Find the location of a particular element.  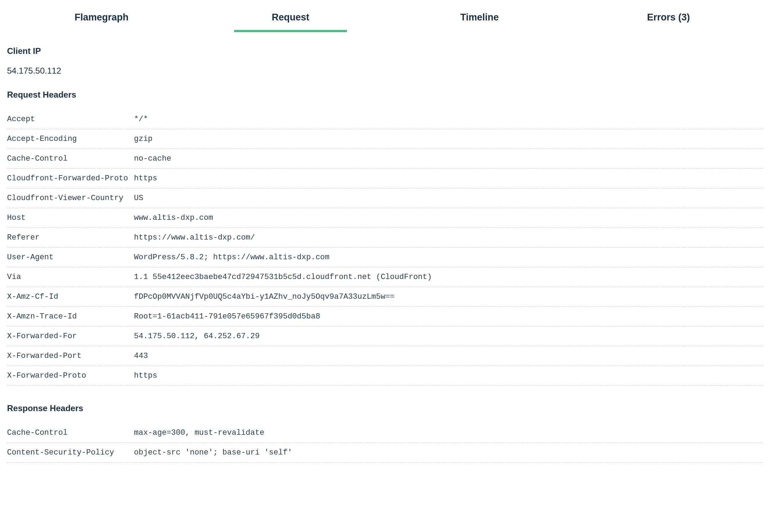

request-header-value: 443 is located at coordinates (448, 356).